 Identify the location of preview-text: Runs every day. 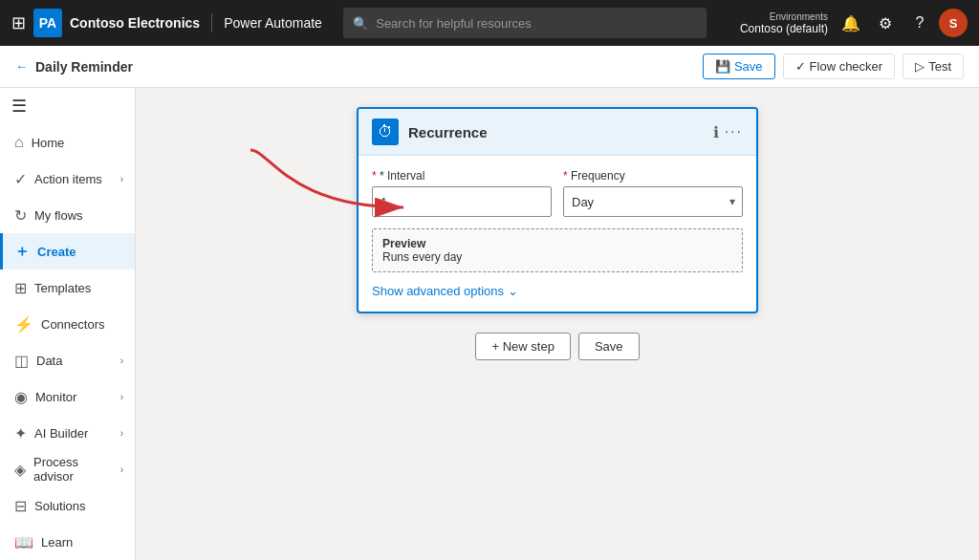
(557, 257).